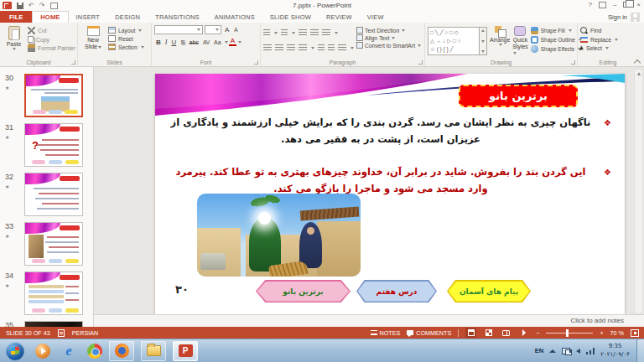  I want to click on slide-bullet-2: ❖ این گردن بند را بفروش. شاید در برابر آ…, so click(388, 180).